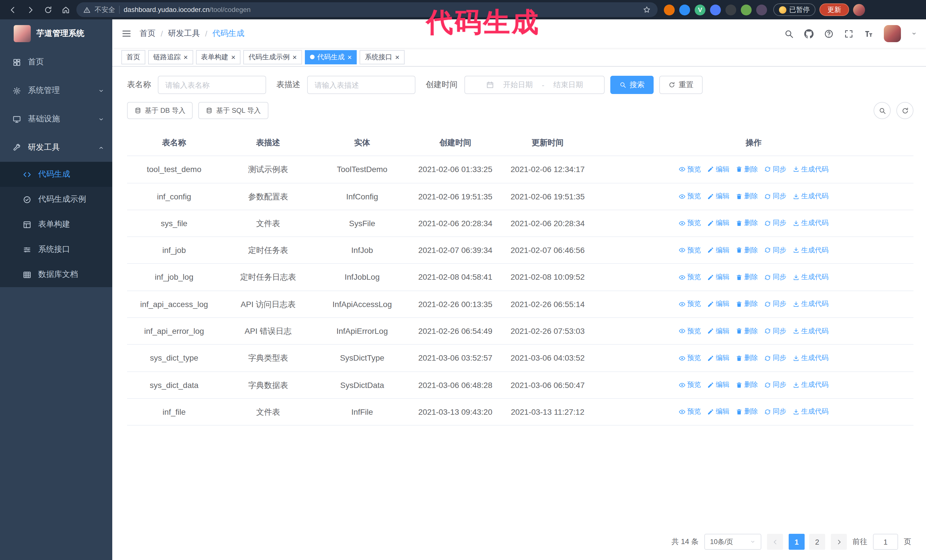 Image resolution: width=926 pixels, height=560 pixels. Describe the element at coordinates (133, 57) in the screenshot. I see `tab-首页: 首页` at that location.